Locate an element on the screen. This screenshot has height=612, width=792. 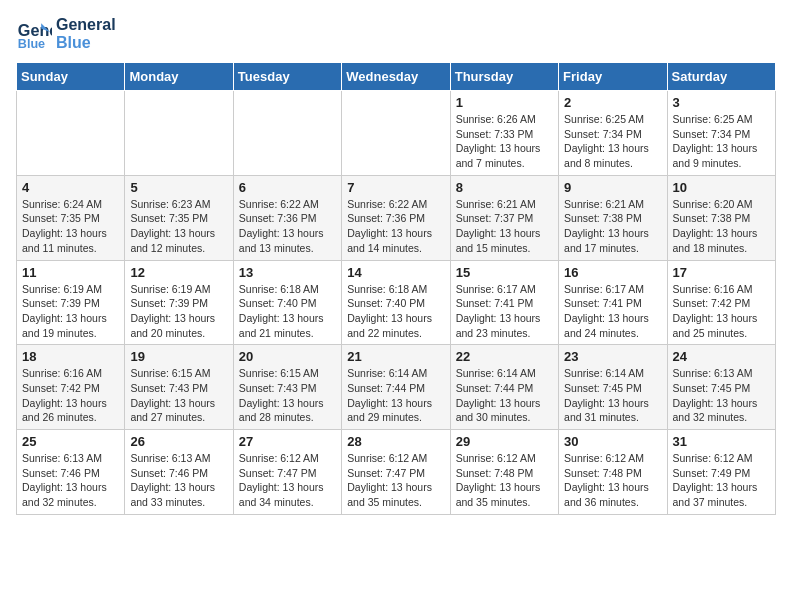
calendar-cell: 7Sunrise: 6:22 AM Sunset: 7:36 PM Daylig… is located at coordinates (396, 218).